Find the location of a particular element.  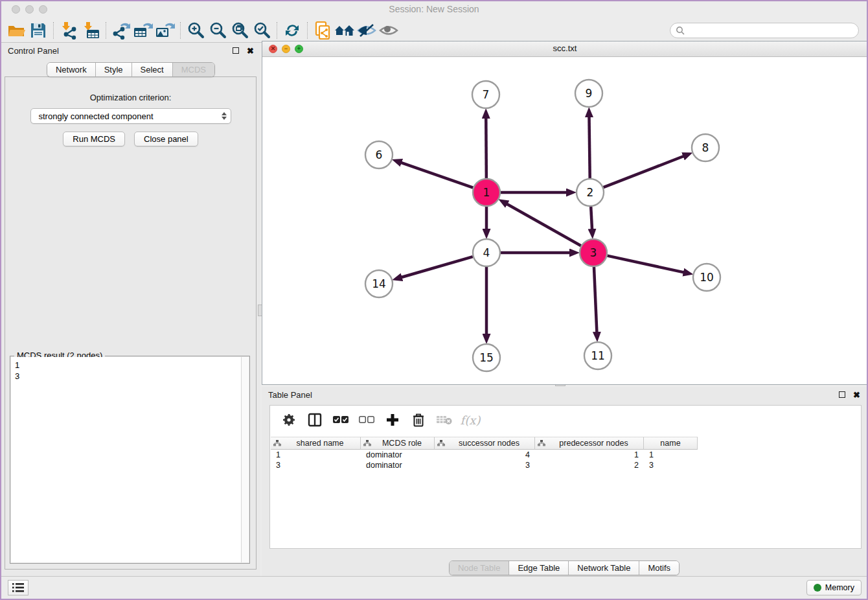

float-table-panel-icon is located at coordinates (842, 395).